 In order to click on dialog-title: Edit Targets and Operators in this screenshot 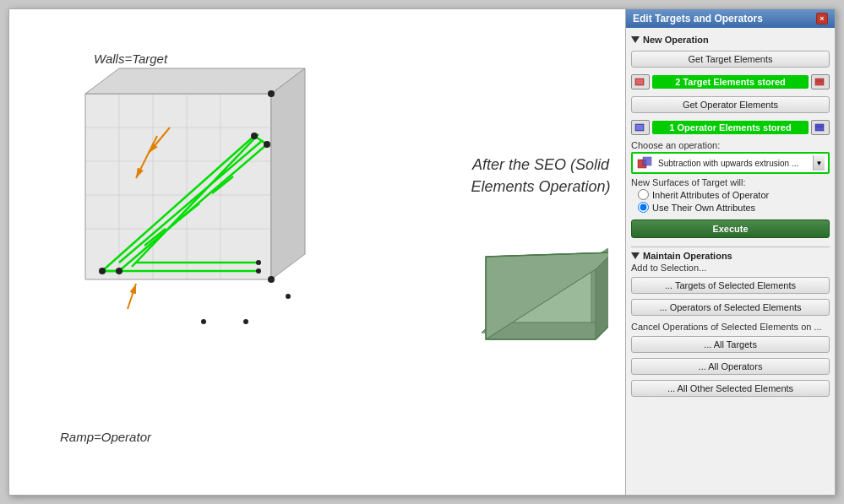, I will do `click(698, 19)`.